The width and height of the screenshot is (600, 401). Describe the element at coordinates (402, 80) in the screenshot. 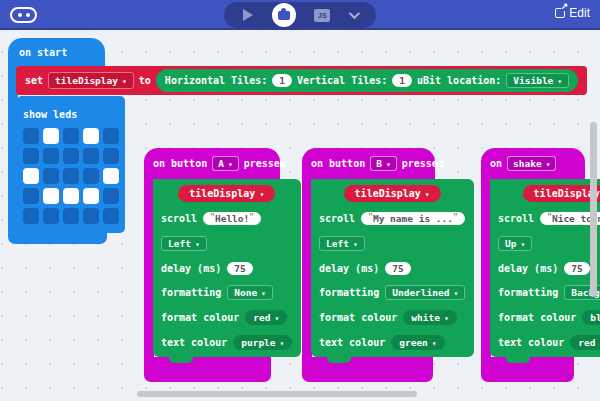

I see `vertical-tiles-value: 1` at that location.